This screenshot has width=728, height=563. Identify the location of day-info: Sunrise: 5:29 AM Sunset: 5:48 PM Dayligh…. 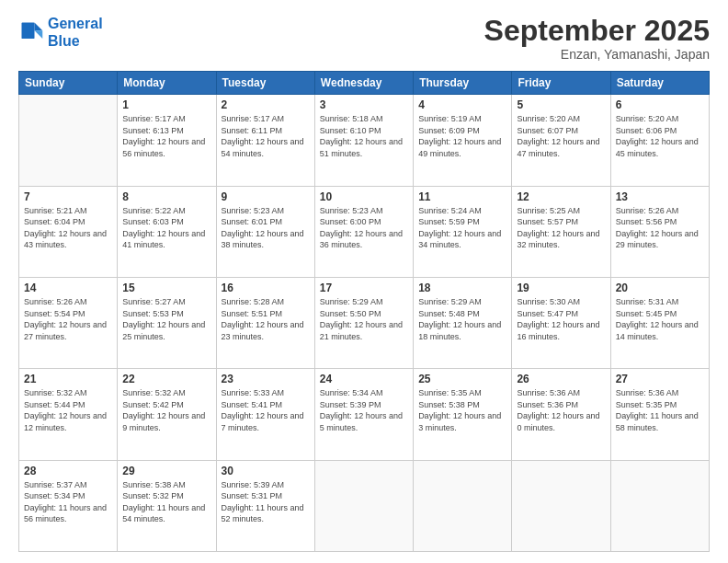
(462, 319).